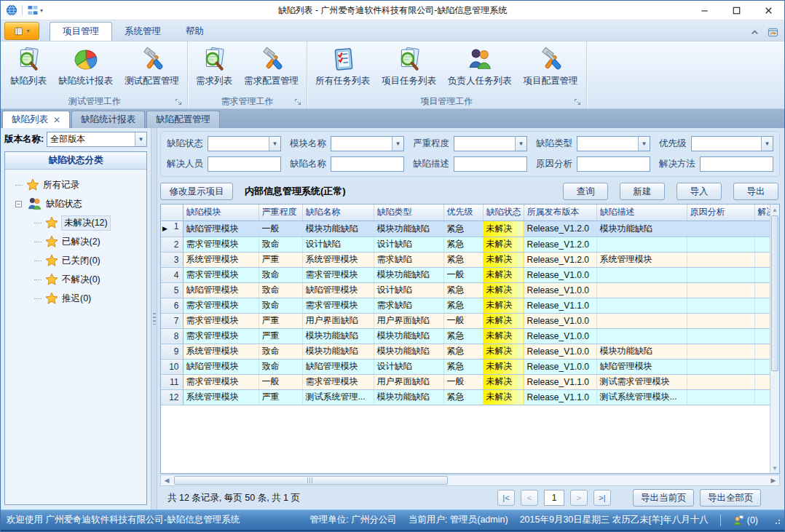 This screenshot has height=532, width=785. Describe the element at coordinates (76, 261) in the screenshot. I see `tree-item-closed: 已关闭(0)` at that location.